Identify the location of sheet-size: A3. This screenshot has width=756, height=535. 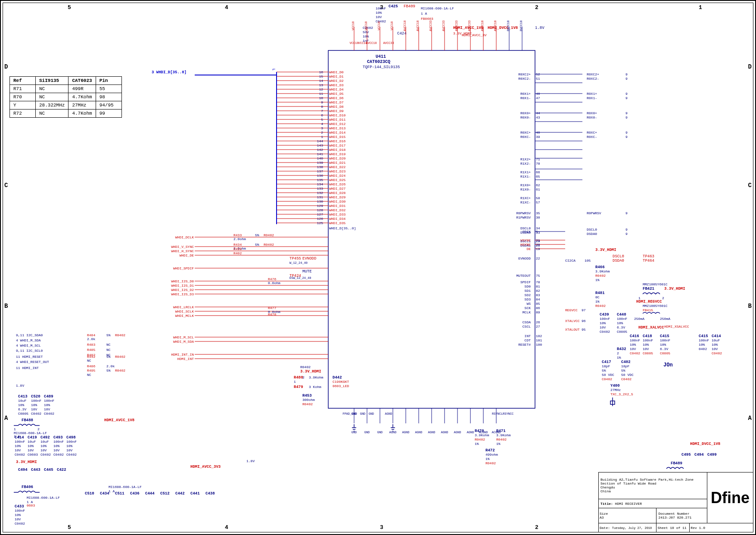
(602, 517).